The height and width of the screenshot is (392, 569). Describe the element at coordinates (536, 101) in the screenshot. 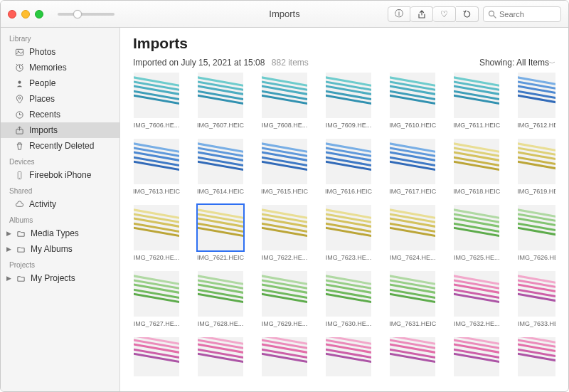

I see `thumbnail-cell: IMG_7612.HEIC` at that location.